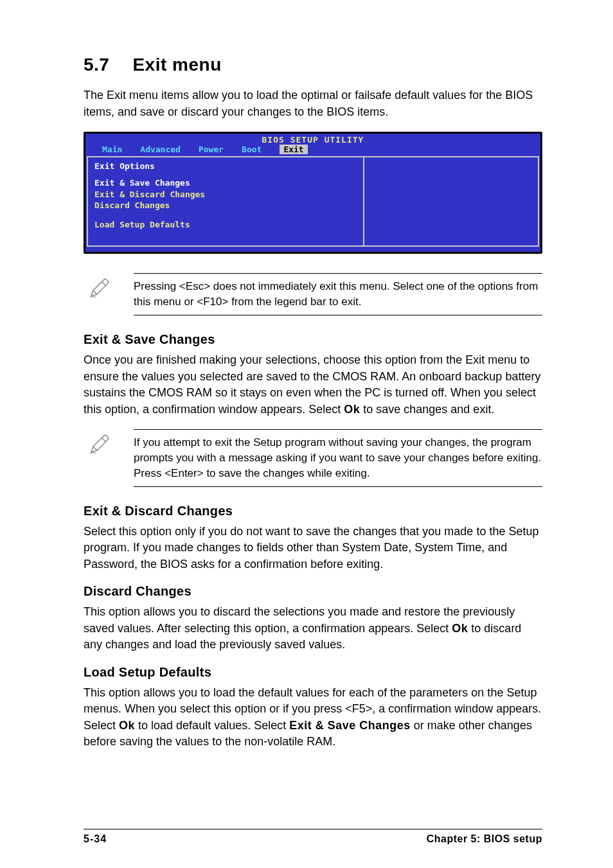  I want to click on bios-exit-options-heading: Exit Options, so click(226, 166).